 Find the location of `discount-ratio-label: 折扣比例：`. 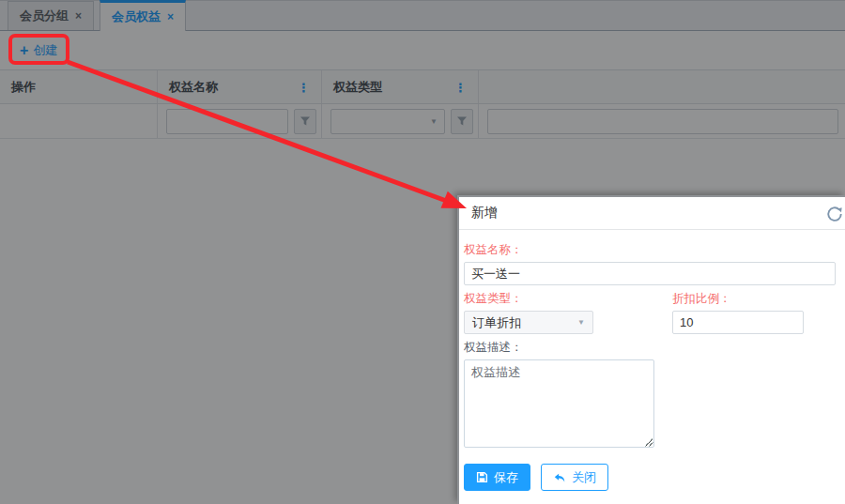

discount-ratio-label: 折扣比例： is located at coordinates (738, 298).